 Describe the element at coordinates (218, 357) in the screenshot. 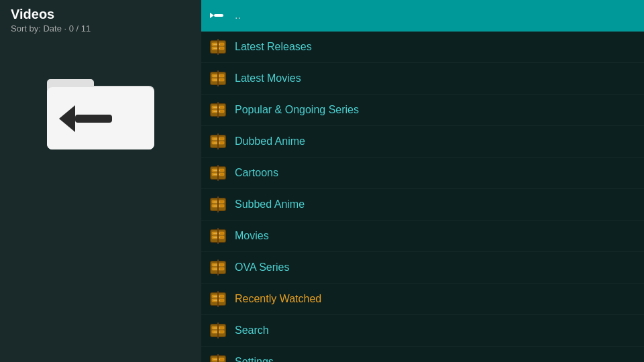

I see `item-icon-settings` at that location.